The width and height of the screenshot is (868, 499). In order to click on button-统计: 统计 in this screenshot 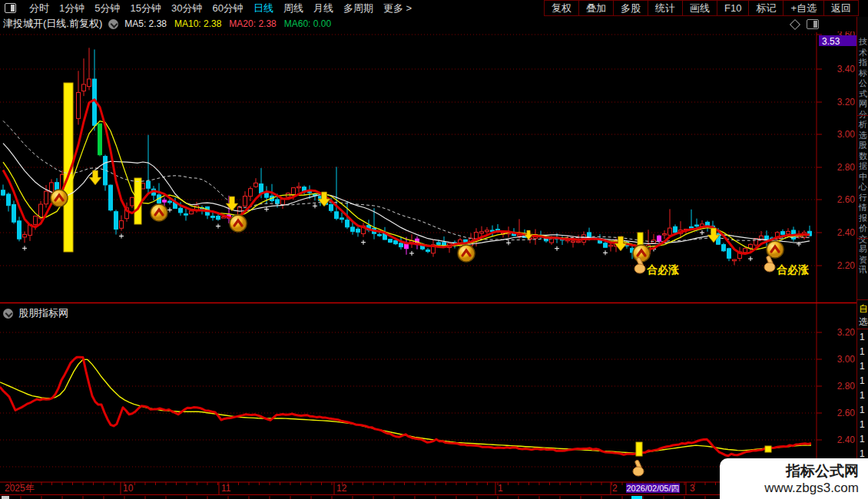, I will do `click(665, 8)`.